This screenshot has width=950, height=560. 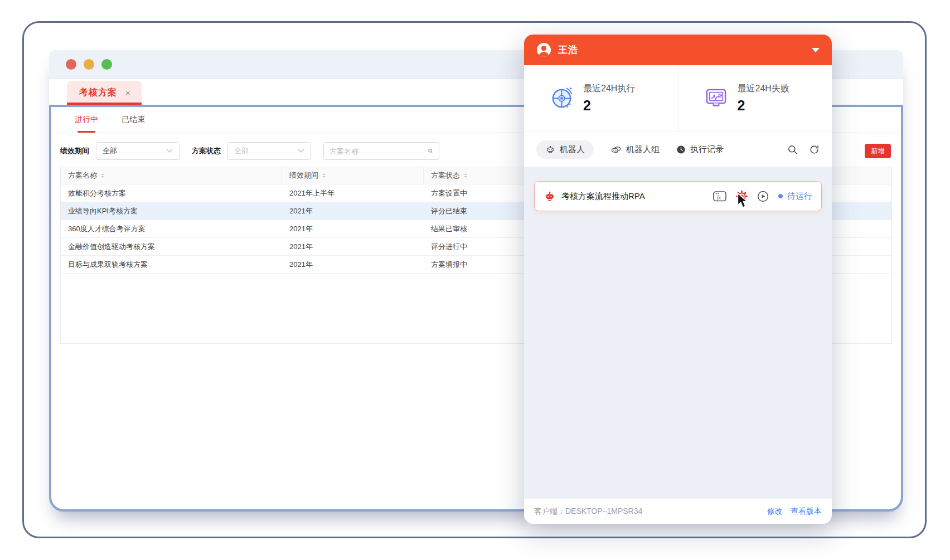 I want to click on tab-robots: 机器人, so click(x=565, y=149).